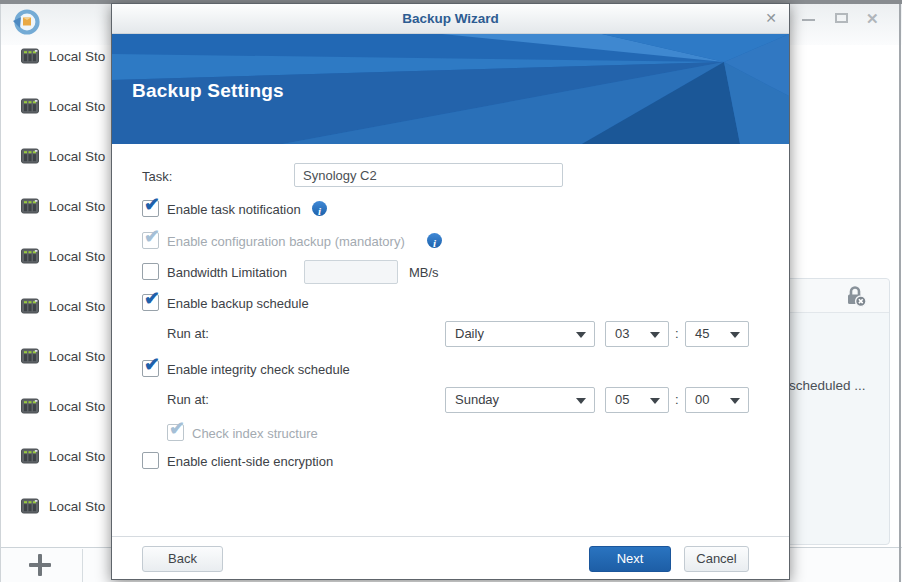 This screenshot has width=902, height=582. What do you see at coordinates (520, 334) in the screenshot?
I see `backup-frequency-select: Daily` at bounding box center [520, 334].